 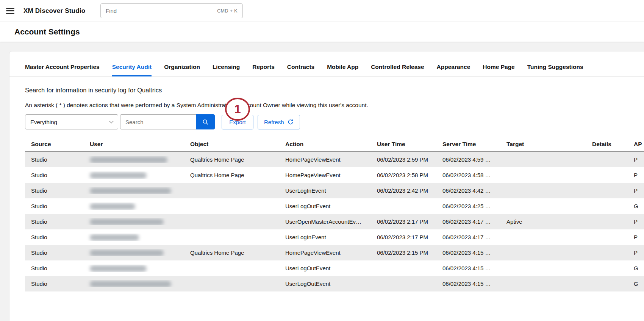 I want to click on cell-user-time: 06/02/2023 2:58 PM, so click(x=404, y=175).